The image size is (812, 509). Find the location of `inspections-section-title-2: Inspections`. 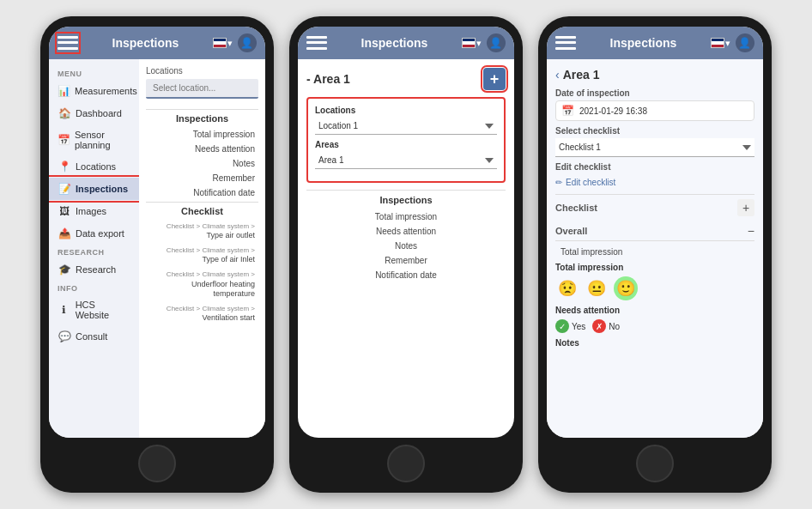

inspections-section-title-2: Inspections is located at coordinates (406, 200).